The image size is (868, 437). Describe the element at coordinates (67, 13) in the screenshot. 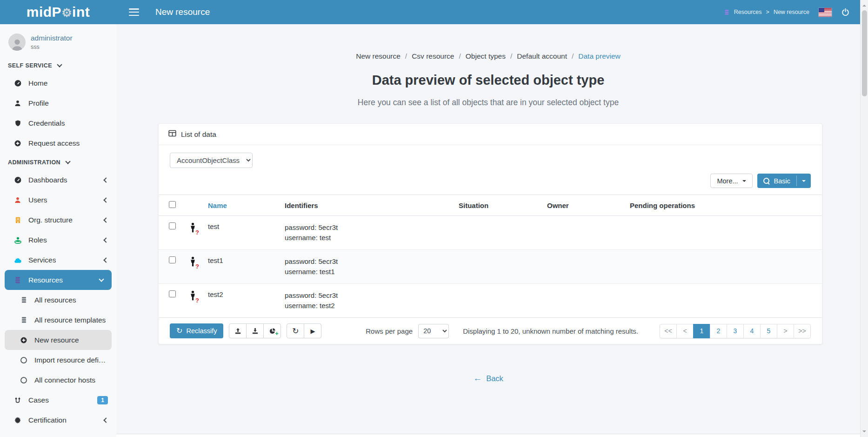

I see `logo-gear-icon: ⚙` at that location.